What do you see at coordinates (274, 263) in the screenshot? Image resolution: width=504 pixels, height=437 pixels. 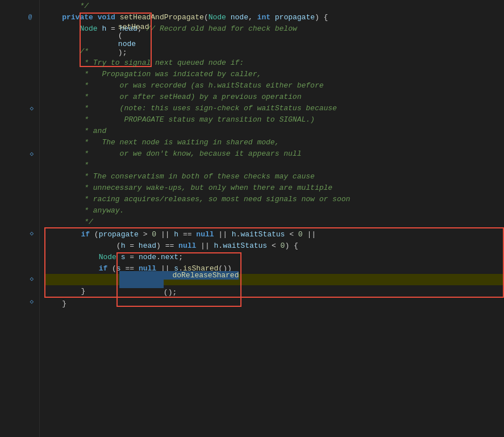 I see `if-block-box: if ( propagate > 0 || h == null || h . w…` at bounding box center [274, 263].